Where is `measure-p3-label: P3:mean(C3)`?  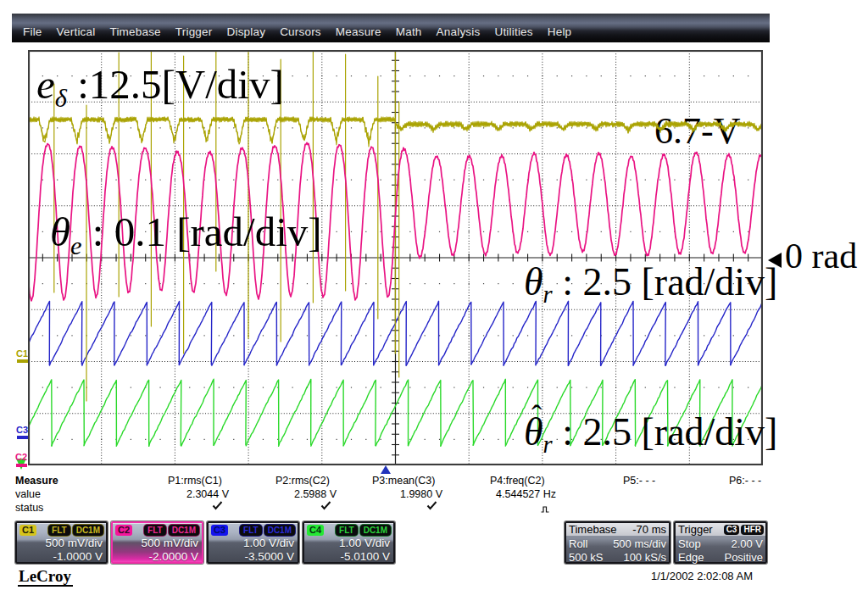
measure-p3-label: P3:mean(C3) is located at coordinates (403, 481).